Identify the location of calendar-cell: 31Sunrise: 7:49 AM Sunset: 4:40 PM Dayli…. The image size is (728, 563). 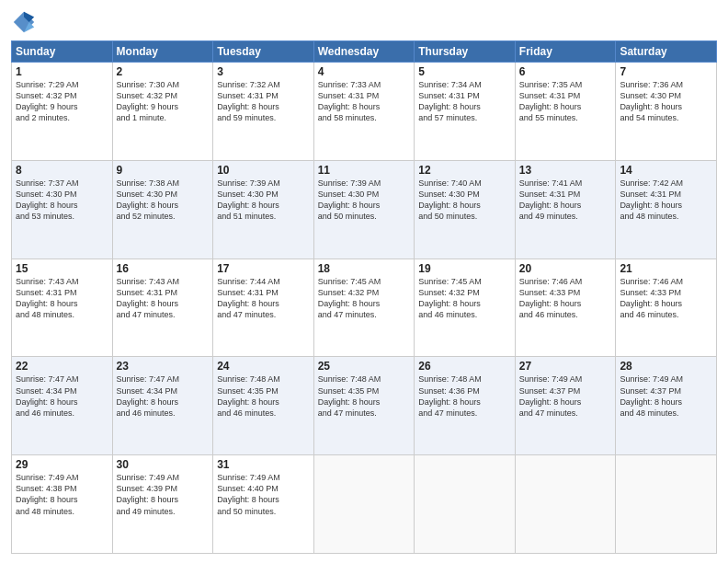
(264, 504).